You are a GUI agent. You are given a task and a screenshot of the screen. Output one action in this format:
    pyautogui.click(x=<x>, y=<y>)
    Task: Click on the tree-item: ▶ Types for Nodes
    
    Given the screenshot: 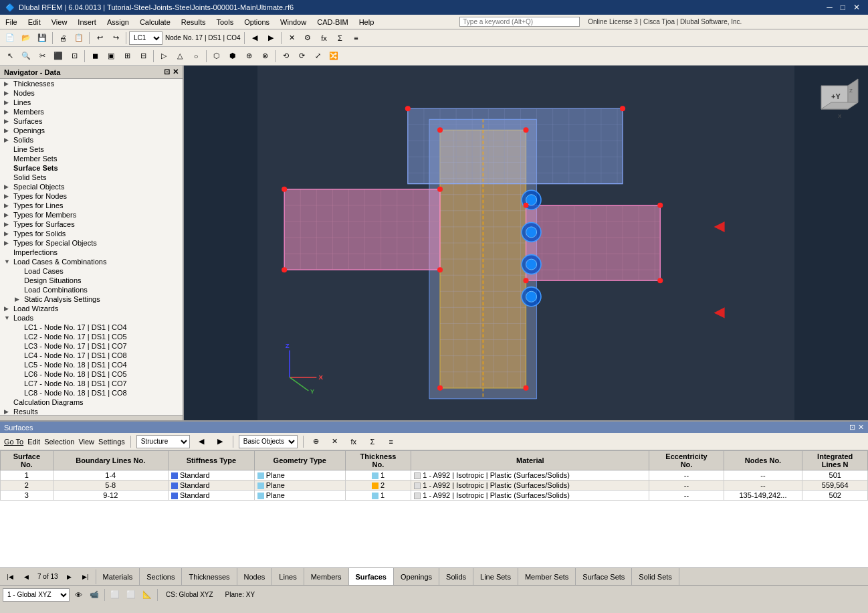 What is the action you would take?
    pyautogui.click(x=91, y=196)
    